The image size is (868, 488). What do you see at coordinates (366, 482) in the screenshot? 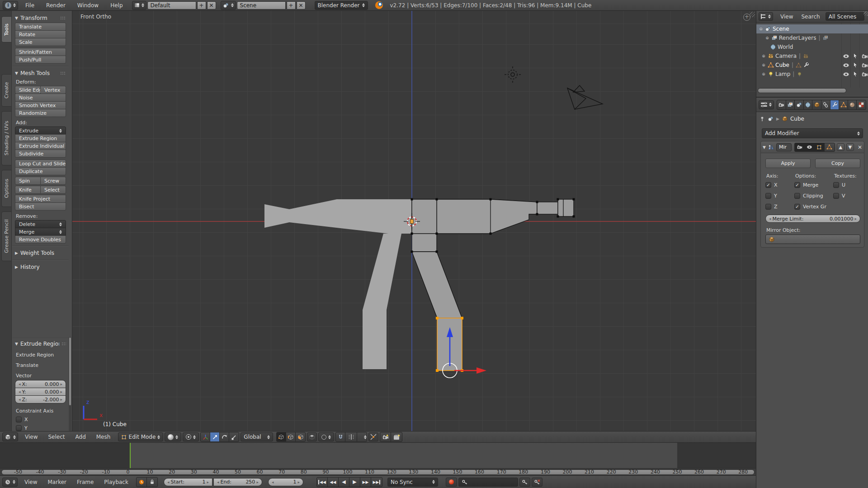
I see `next-keyframe-button: ▶▶` at bounding box center [366, 482].